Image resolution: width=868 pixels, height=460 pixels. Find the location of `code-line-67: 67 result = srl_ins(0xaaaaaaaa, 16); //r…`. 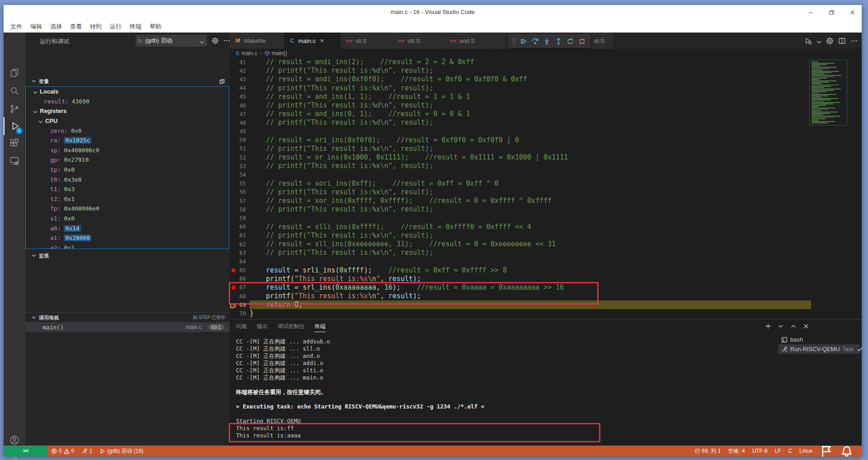

code-line-67: 67 result = srl_ins(0xaaaaaaaa, 16); //r… is located at coordinates (520, 287).